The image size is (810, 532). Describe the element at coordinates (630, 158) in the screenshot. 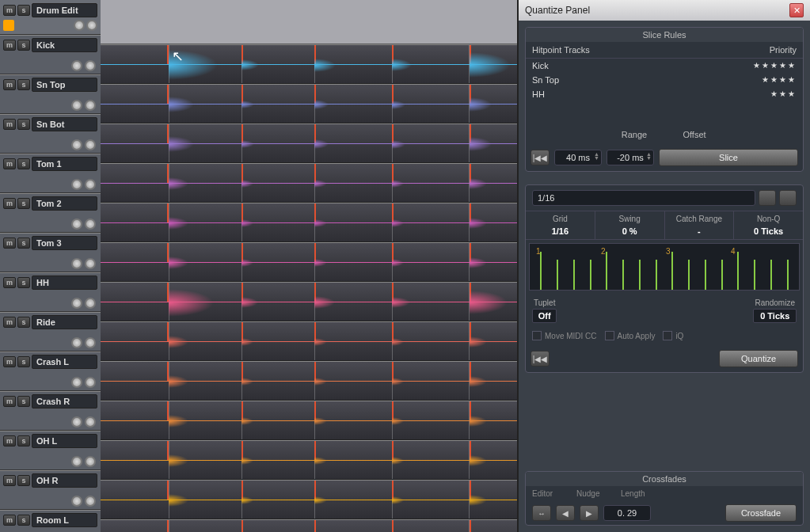

I see `offset-field: -20 ms▲▼` at that location.